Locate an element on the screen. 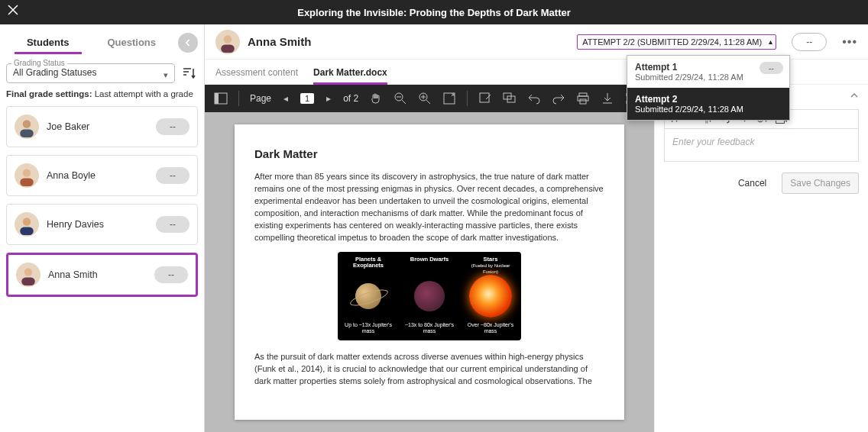 The image size is (868, 432). attempt-dropdown: Attempt 1 Submitted 2/29/24, 11:28 AM --… is located at coordinates (708, 88).